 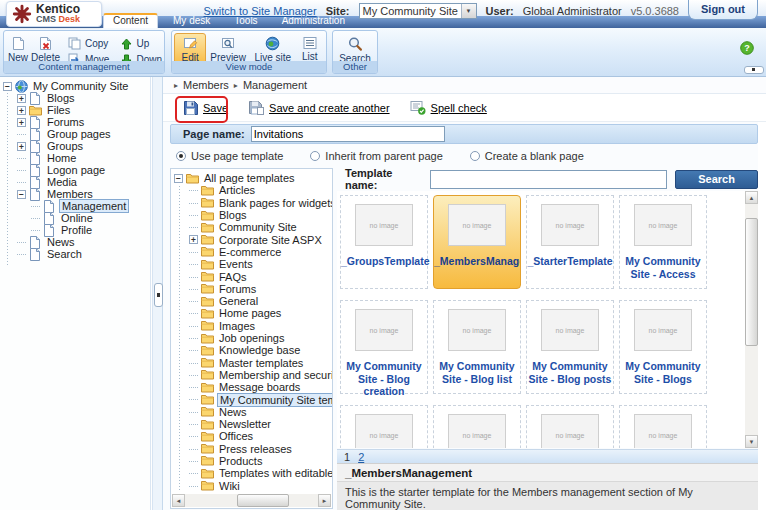 What do you see at coordinates (477, 242) in the screenshot?
I see `template-card-membersmanagement: no image_MembersManagement` at bounding box center [477, 242].